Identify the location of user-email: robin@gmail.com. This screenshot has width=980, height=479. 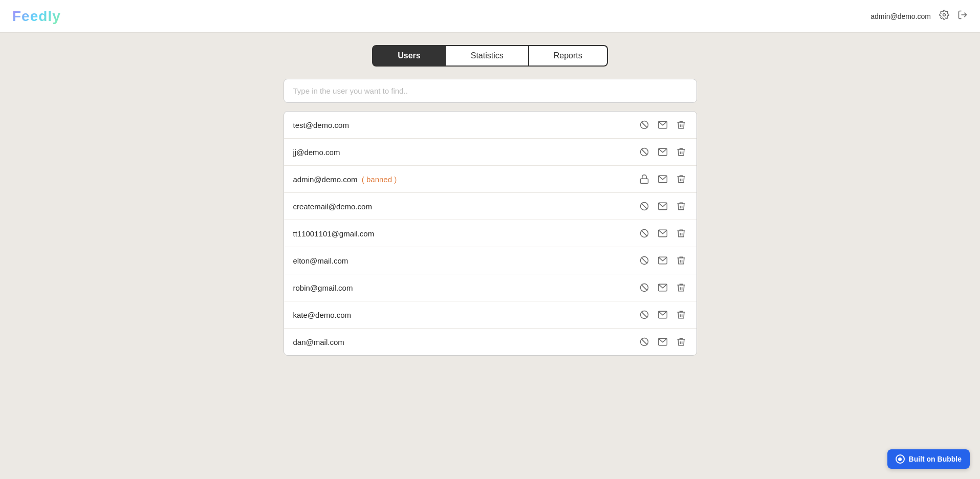
(323, 288).